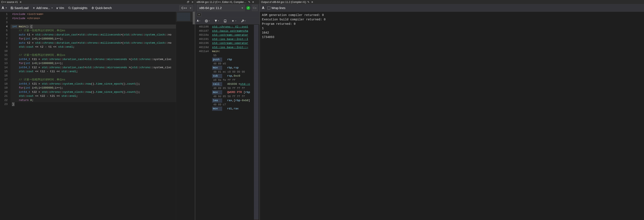 Image resolution: width=644 pixels, height=220 pixels. Describe the element at coordinates (102, 8) in the screenshot. I see `quickbench-button: Quick-bench` at that location.